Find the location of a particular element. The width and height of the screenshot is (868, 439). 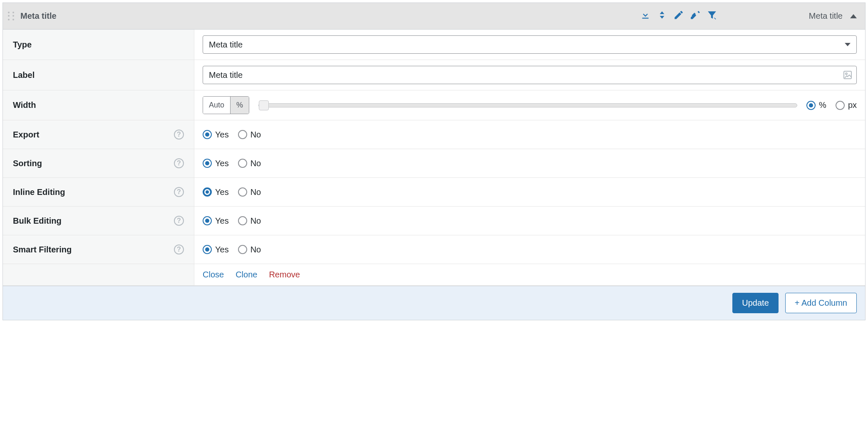

bulk-no-radio: No is located at coordinates (250, 221).